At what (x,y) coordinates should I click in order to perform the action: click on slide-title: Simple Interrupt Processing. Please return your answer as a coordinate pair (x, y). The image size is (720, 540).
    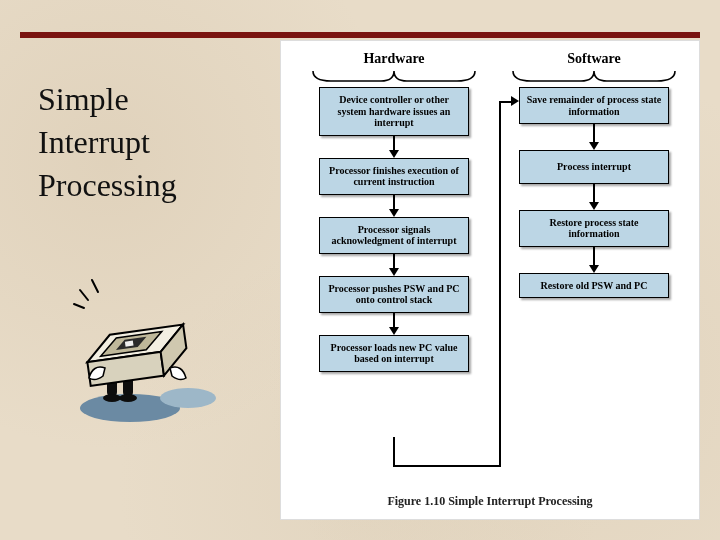
    Looking at the image, I should click on (108, 143).